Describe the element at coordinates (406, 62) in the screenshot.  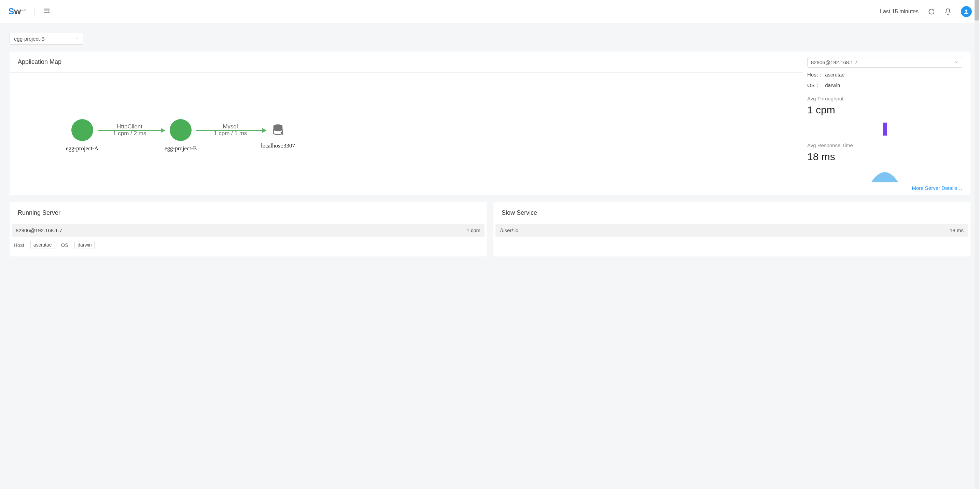
I see `application-map-title: Application Map` at that location.